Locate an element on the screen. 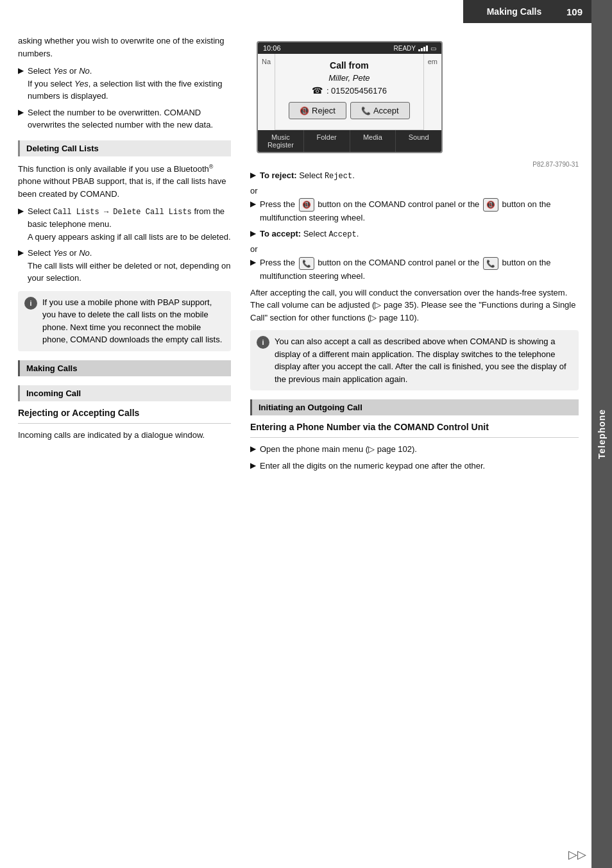 The height and width of the screenshot is (868, 612). reject-label: Reject is located at coordinates (323, 110).